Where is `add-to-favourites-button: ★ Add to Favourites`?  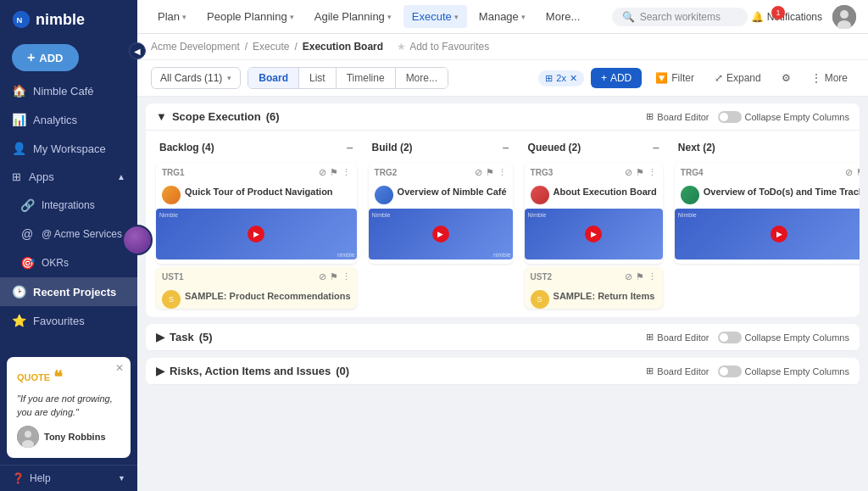
add-to-favourites-button: ★ Add to Favourites is located at coordinates (442, 47).